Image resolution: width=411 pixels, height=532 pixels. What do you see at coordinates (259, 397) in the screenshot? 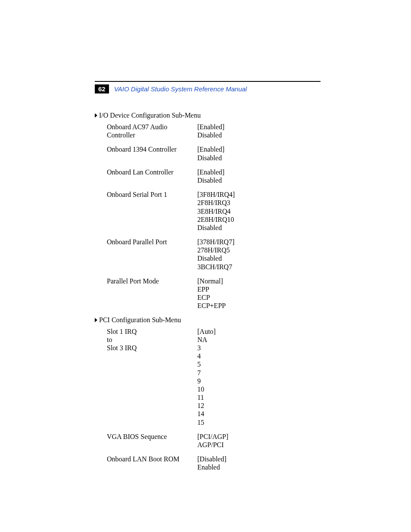
I see `option-value: 11` at bounding box center [259, 397].